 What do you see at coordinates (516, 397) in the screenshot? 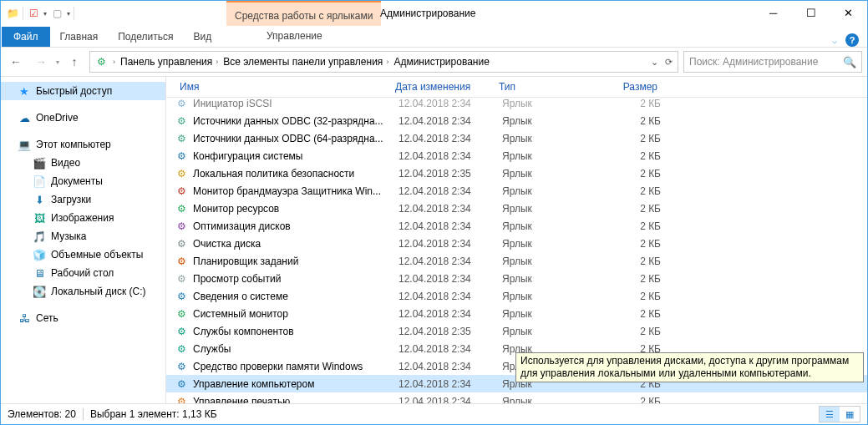
I see `file-row: ⚙Управление печатью12.04.2018 2:34Ярлык2…` at bounding box center [516, 397].